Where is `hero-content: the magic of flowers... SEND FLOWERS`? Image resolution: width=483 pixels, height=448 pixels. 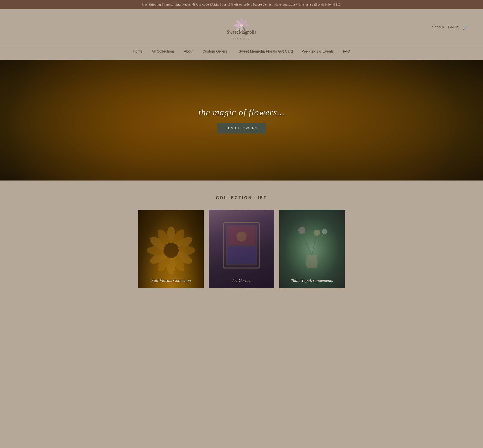 hero-content: the magic of flowers... SEND FLOWERS is located at coordinates (242, 120).